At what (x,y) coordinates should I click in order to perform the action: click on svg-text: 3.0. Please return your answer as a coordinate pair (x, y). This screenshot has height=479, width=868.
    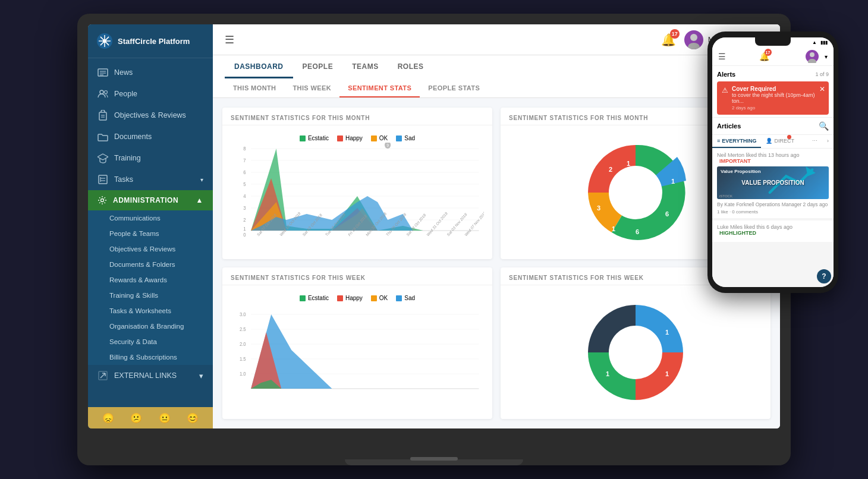
    Looking at the image, I should click on (243, 314).